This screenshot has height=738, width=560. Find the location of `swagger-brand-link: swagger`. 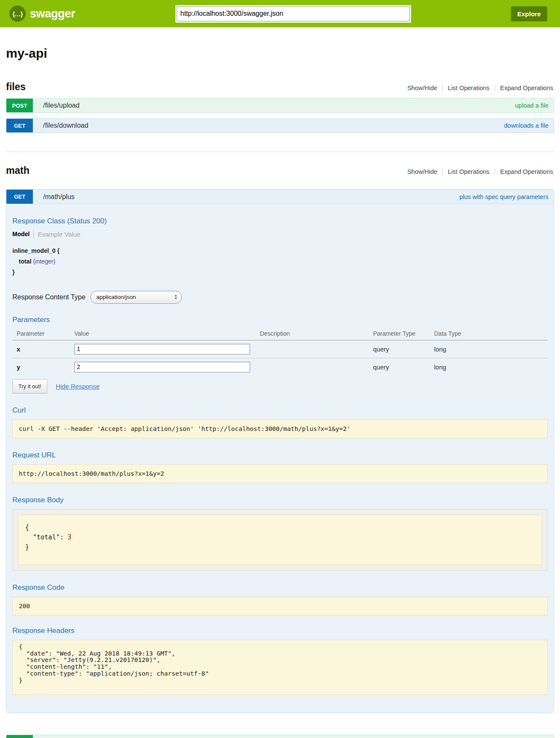

swagger-brand-link: swagger is located at coordinates (42, 14).